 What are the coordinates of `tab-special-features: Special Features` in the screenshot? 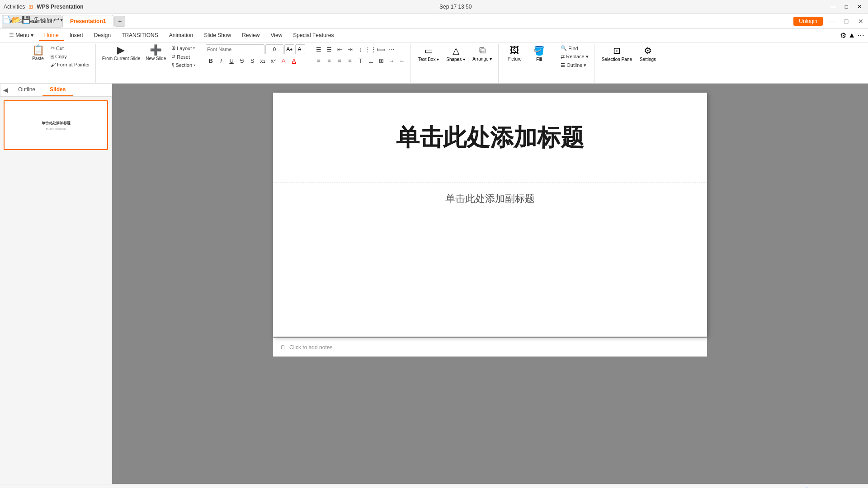 It's located at (313, 36).